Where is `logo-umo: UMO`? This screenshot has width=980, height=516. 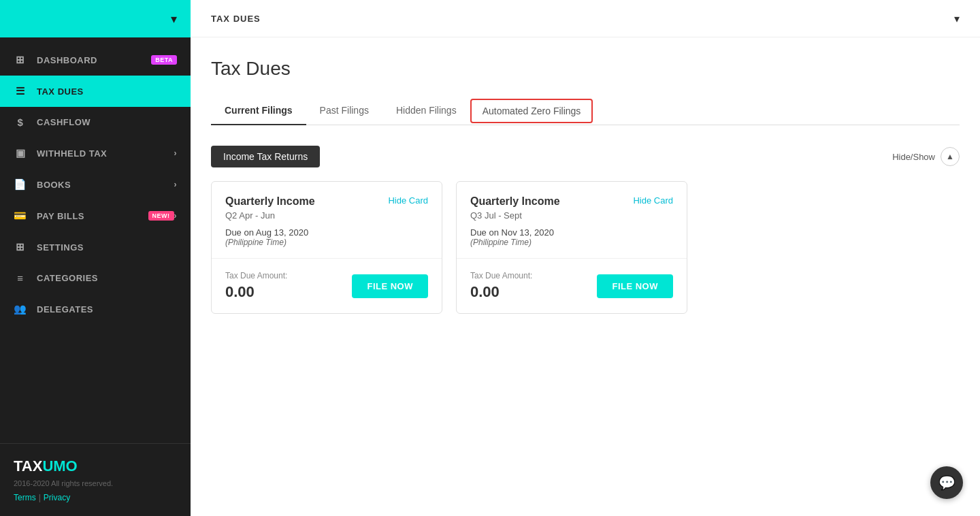 logo-umo: UMO is located at coordinates (60, 466).